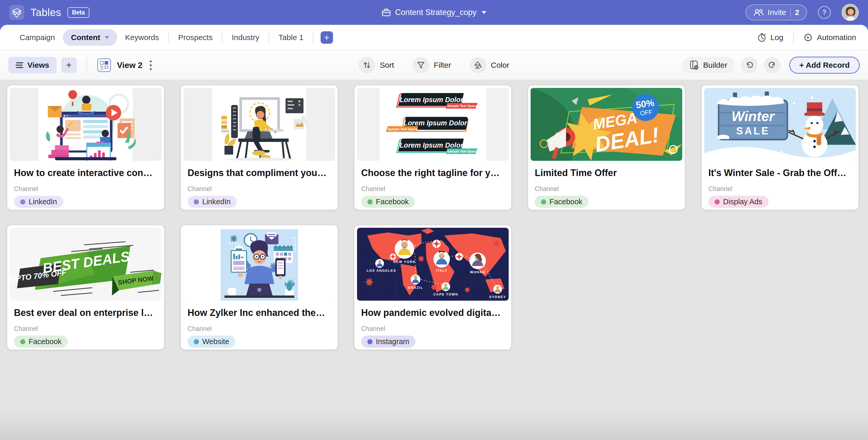 The image size is (868, 440). I want to click on redo-button, so click(772, 65).